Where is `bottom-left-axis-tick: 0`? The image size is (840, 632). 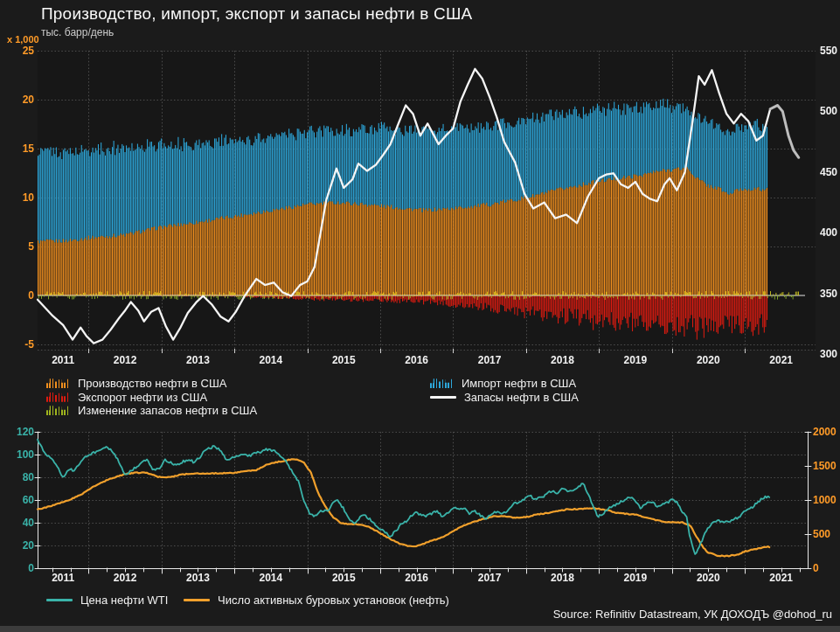
bottom-left-axis-tick: 0 is located at coordinates (31, 568).